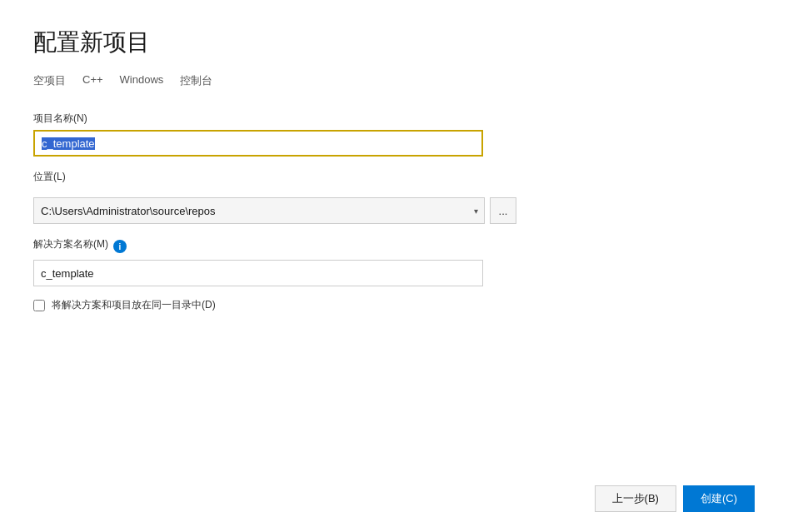  I want to click on page-title: 配置新项目, so click(394, 42).